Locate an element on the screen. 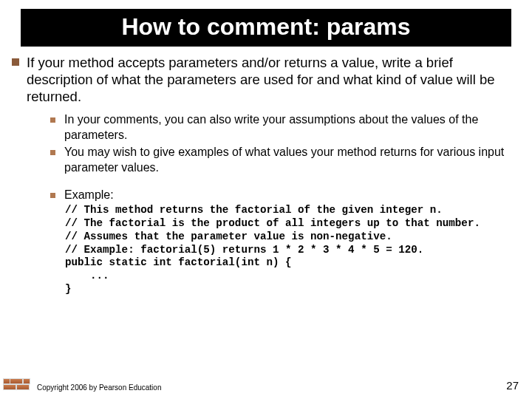 This screenshot has width=532, height=399. sub-bullet-row: In your comments, you can also write you… is located at coordinates (280, 128).